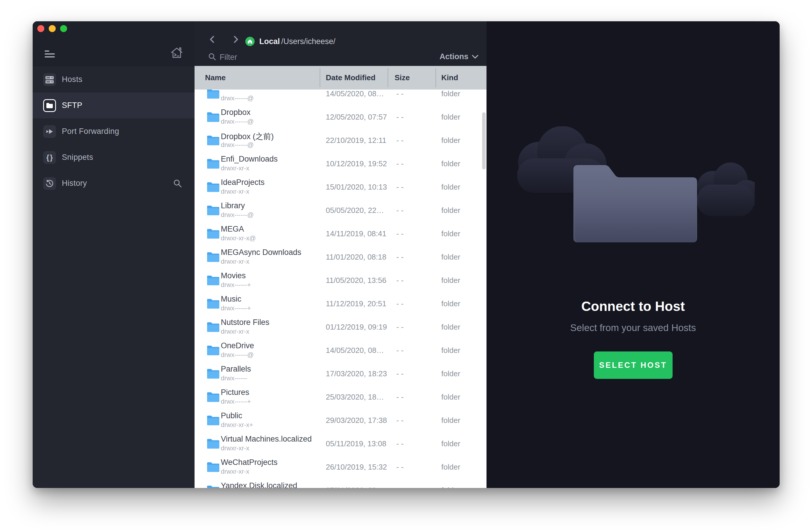 The height and width of the screenshot is (532, 812). I want to click on table-row: OneDrive drwx------@ 14/05/2020, 08… - -…, so click(340, 350).